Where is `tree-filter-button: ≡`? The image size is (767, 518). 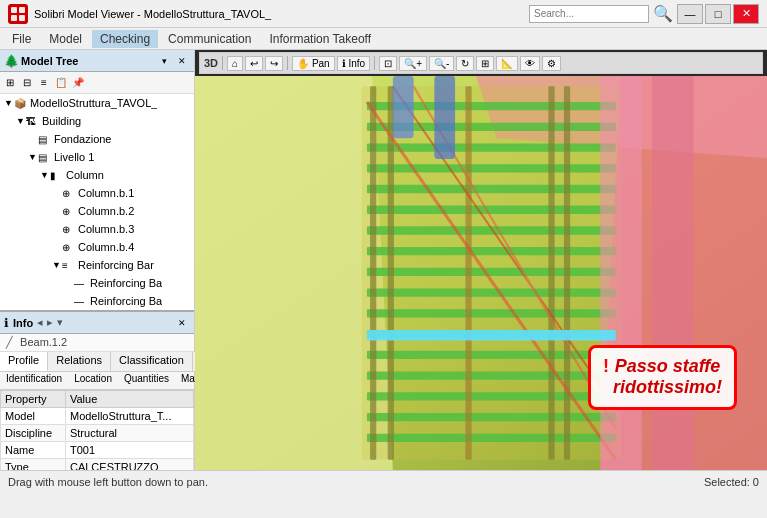
tree-filter-button: ≡ is located at coordinates (44, 83).